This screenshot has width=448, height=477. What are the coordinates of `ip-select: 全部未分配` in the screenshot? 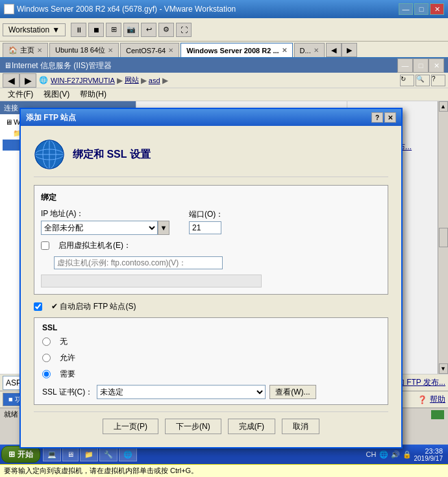 It's located at (99, 228).